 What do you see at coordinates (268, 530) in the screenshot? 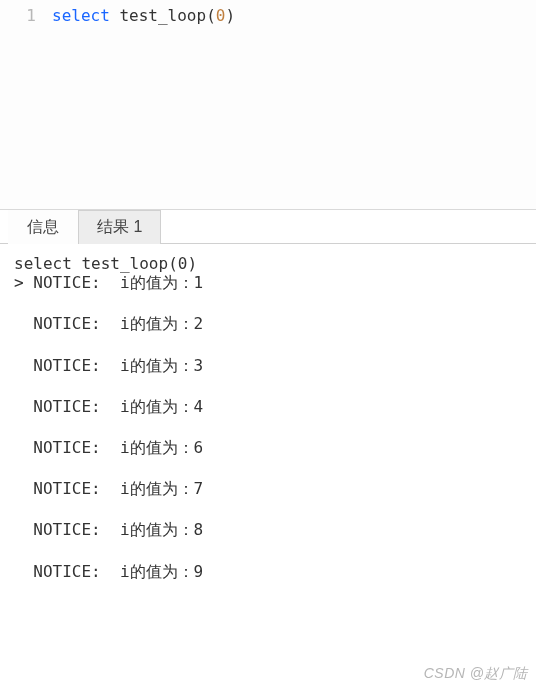
I see `output-notice-line: NOTICE: i的值为：8` at bounding box center [268, 530].